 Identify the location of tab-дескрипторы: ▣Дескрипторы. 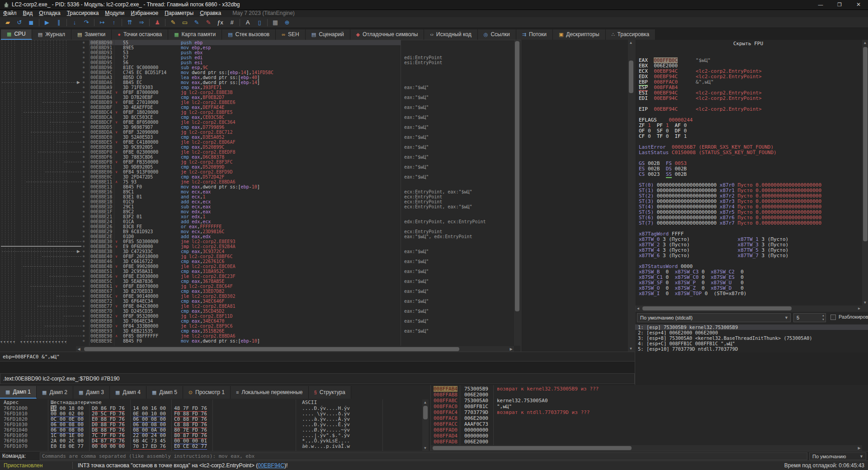
(580, 34).